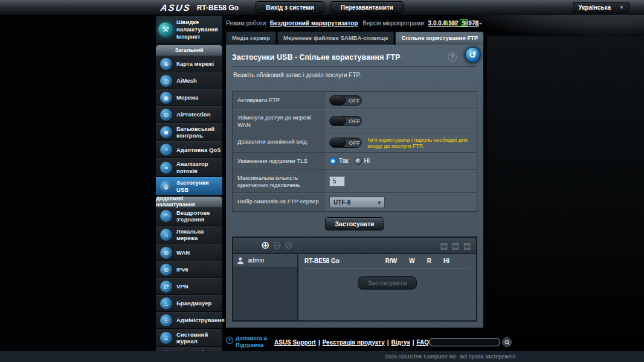  Describe the element at coordinates (314, 23) in the screenshot. I see `operation-mode-link: Бездротовий маршрутизатор` at that location.